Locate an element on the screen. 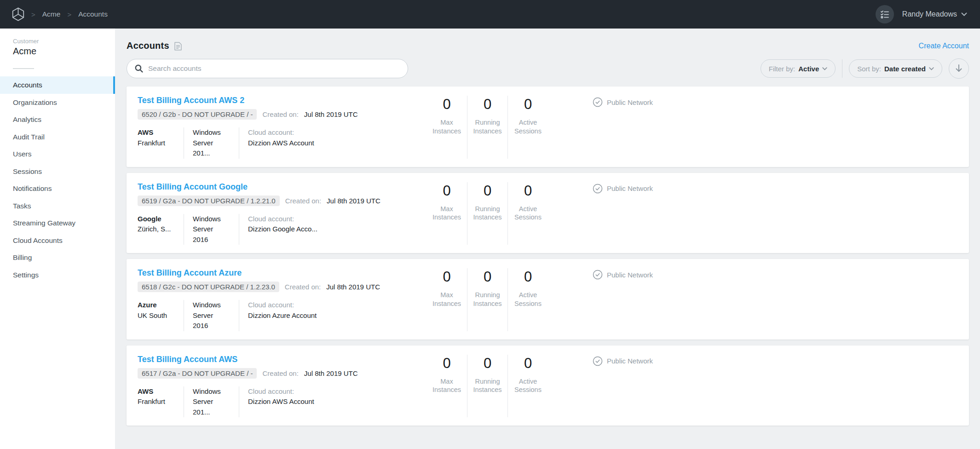  sidebar-item-tasks: Tasks is located at coordinates (58, 206).